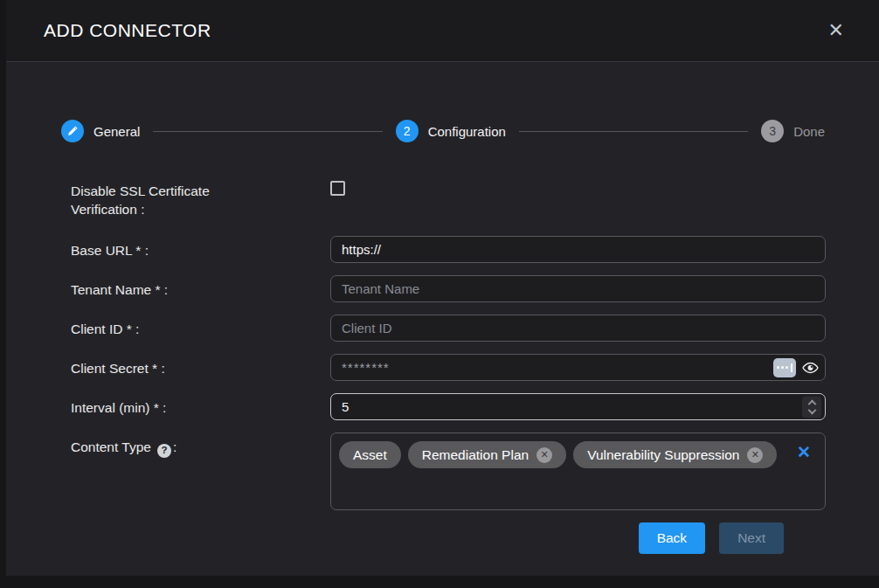  I want to click on base-url-input, so click(578, 250).